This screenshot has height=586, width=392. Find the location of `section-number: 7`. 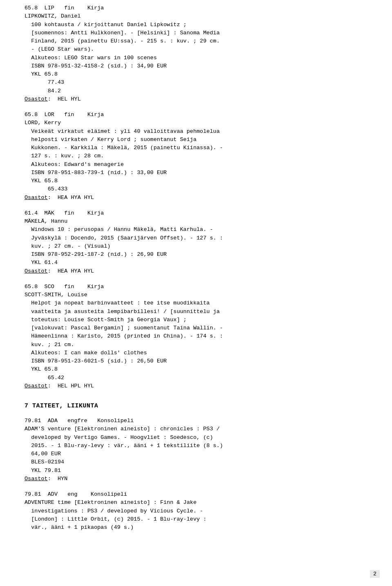

section-number: 7 is located at coordinates (27, 406).